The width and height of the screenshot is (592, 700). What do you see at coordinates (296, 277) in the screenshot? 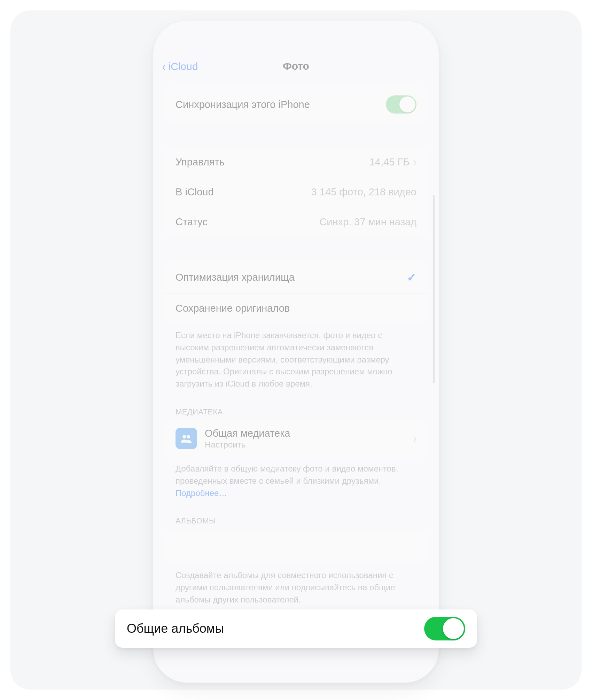
I see `optimize-storage-row: Оптимизация хранилища ✓` at bounding box center [296, 277].